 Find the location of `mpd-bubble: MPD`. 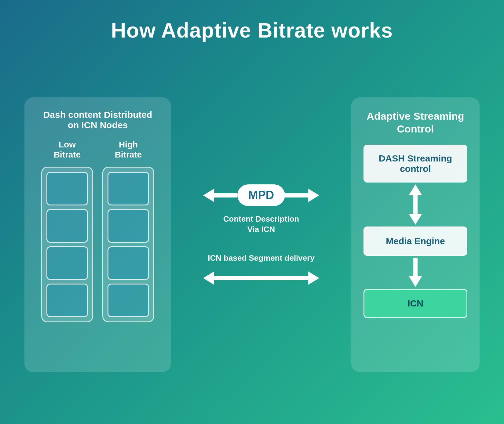

mpd-bubble: MPD is located at coordinates (261, 195).